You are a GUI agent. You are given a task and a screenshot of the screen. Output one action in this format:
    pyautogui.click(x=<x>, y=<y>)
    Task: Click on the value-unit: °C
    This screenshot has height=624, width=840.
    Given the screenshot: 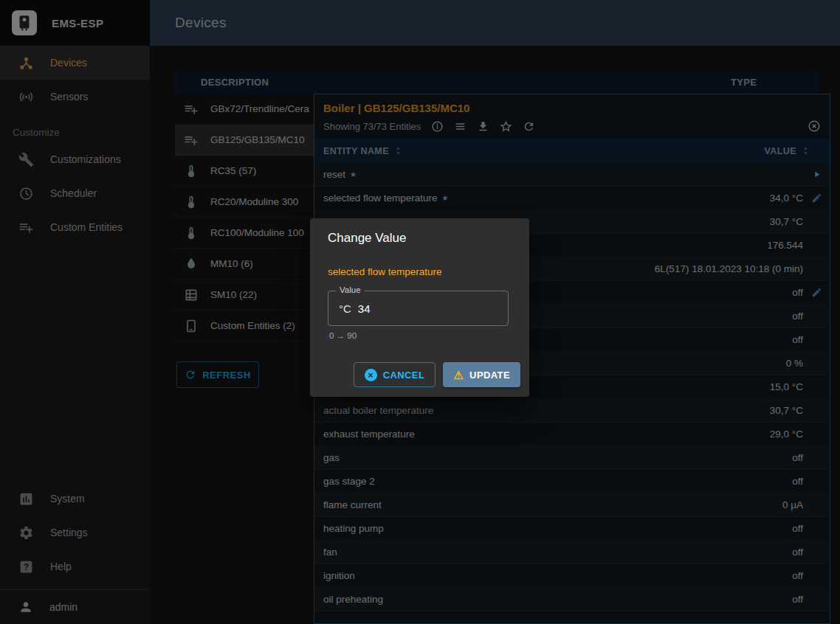 What is the action you would take?
    pyautogui.click(x=345, y=308)
    